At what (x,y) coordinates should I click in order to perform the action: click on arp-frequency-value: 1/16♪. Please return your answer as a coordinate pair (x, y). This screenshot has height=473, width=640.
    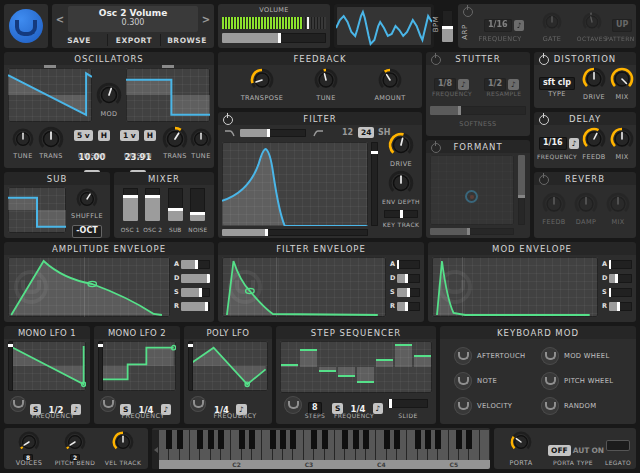
    Looking at the image, I should click on (504, 24).